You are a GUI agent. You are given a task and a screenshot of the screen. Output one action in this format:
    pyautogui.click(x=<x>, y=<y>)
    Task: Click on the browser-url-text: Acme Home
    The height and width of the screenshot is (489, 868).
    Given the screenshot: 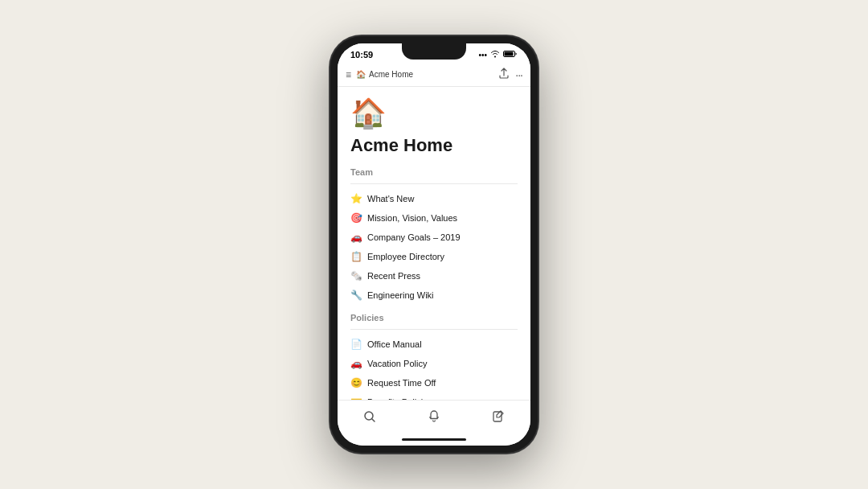 What is the action you would take?
    pyautogui.click(x=391, y=74)
    